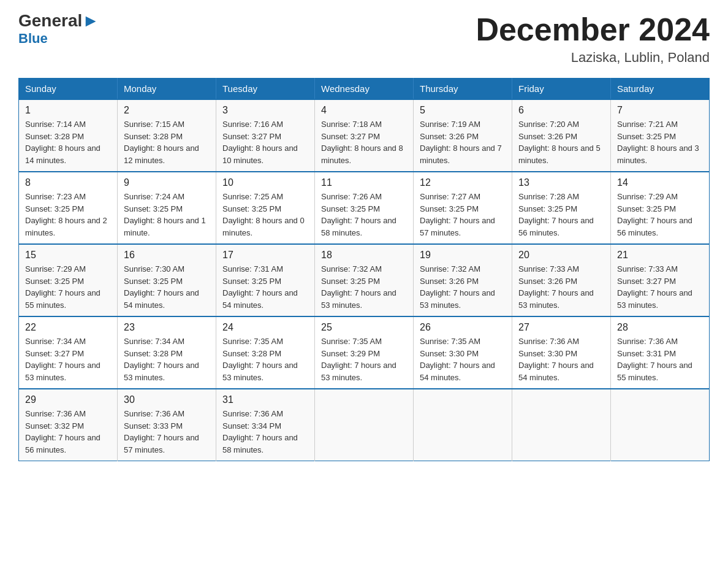  I want to click on calendar-cell: 29Sunrise: 7:36 AMSunset: 3:32 PMDayligh…, so click(69, 425).